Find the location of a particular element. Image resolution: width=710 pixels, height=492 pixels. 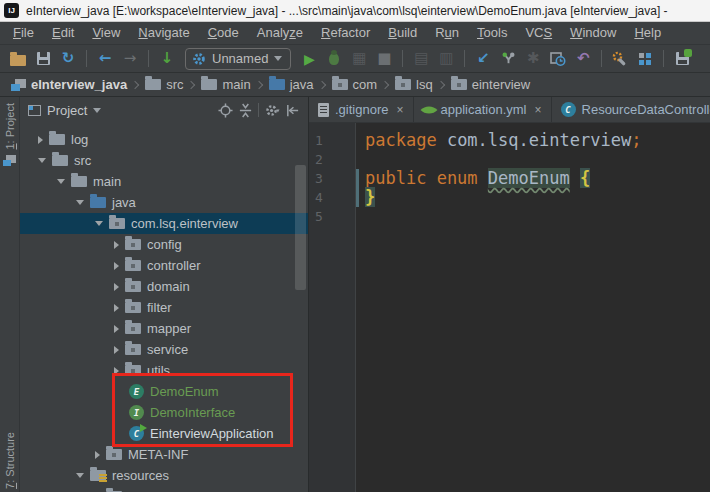

tree-item-mapper: mapper is located at coordinates (164, 328).